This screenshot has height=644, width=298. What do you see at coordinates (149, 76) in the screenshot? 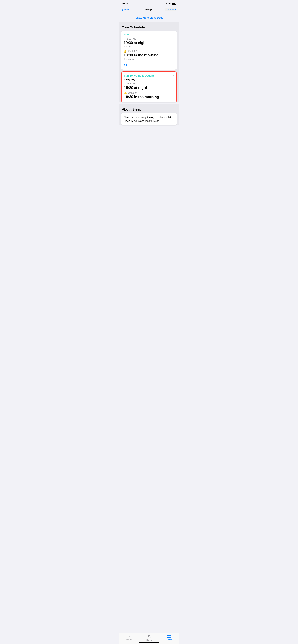
I see `full-schedule-header: Full Schedule & Options ›` at bounding box center [149, 76].